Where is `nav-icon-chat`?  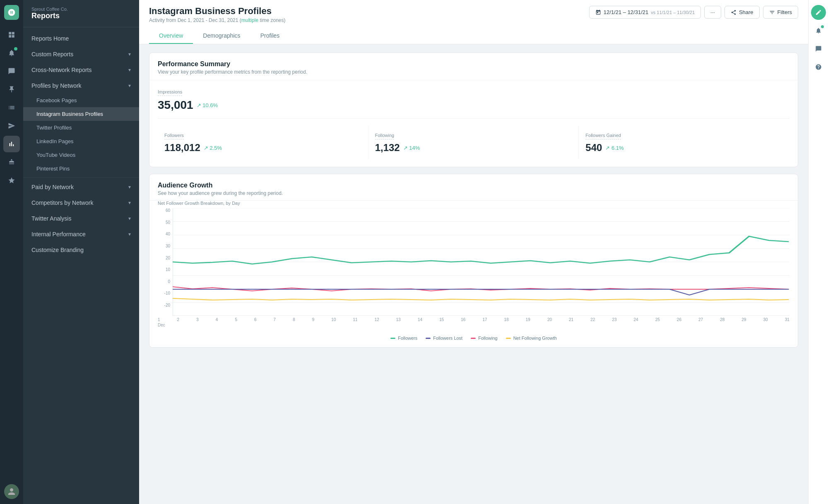
nav-icon-chat is located at coordinates (12, 71).